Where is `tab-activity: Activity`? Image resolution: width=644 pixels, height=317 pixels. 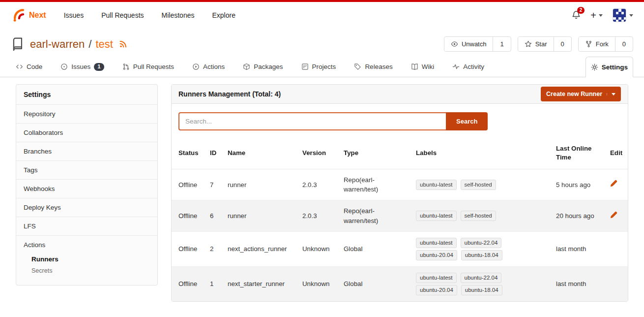 tab-activity: Activity is located at coordinates (468, 67).